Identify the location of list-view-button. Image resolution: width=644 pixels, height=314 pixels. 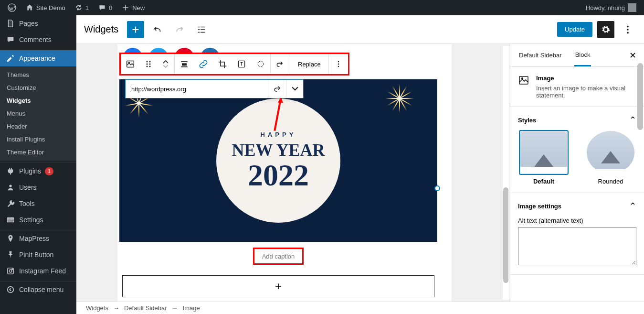
(201, 30).